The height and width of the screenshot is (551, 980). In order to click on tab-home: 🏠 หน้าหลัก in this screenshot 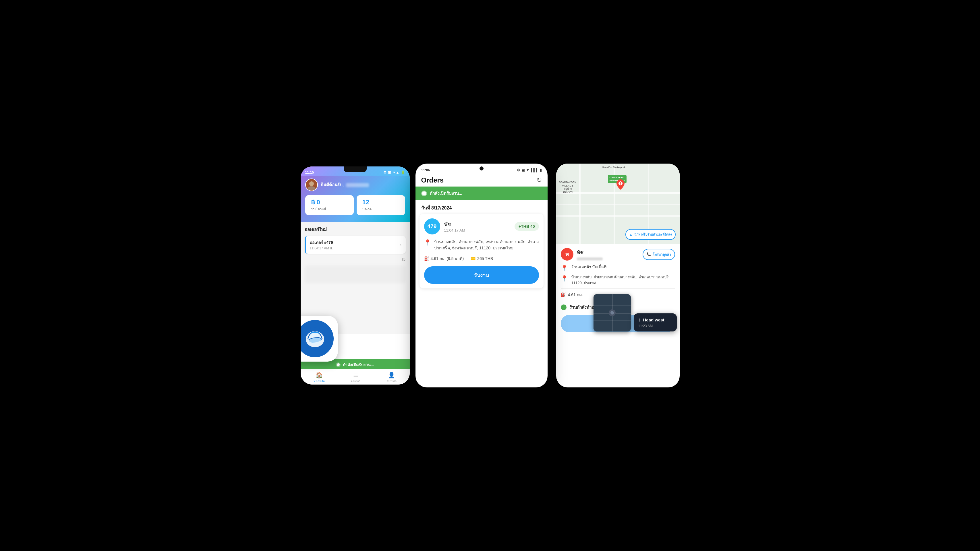, I will do `click(319, 377)`.